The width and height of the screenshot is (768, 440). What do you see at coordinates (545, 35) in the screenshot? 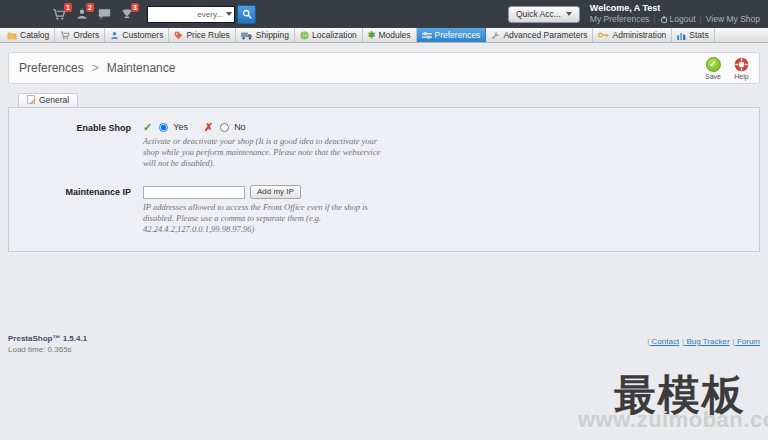
I see `menu-tab-label: Advanced Parameters` at bounding box center [545, 35].